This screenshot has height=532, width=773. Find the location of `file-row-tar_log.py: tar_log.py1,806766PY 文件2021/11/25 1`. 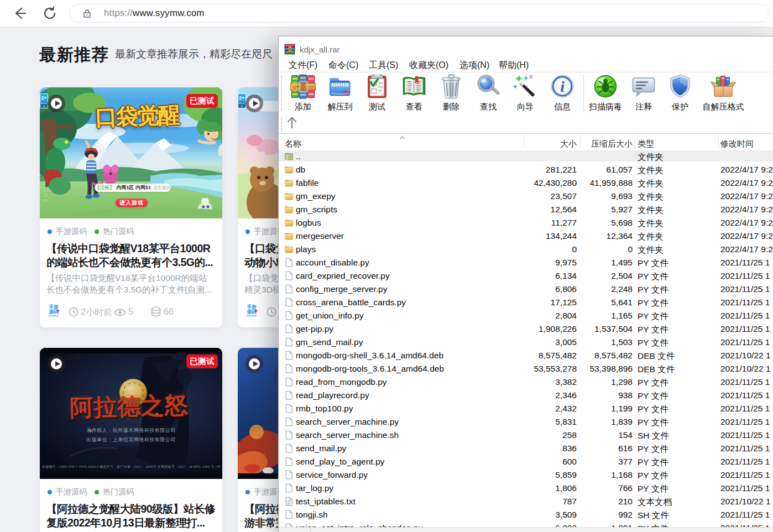

file-row-tar_log.py: tar_log.py1,806766PY 文件2021/11/25 1 is located at coordinates (526, 488).